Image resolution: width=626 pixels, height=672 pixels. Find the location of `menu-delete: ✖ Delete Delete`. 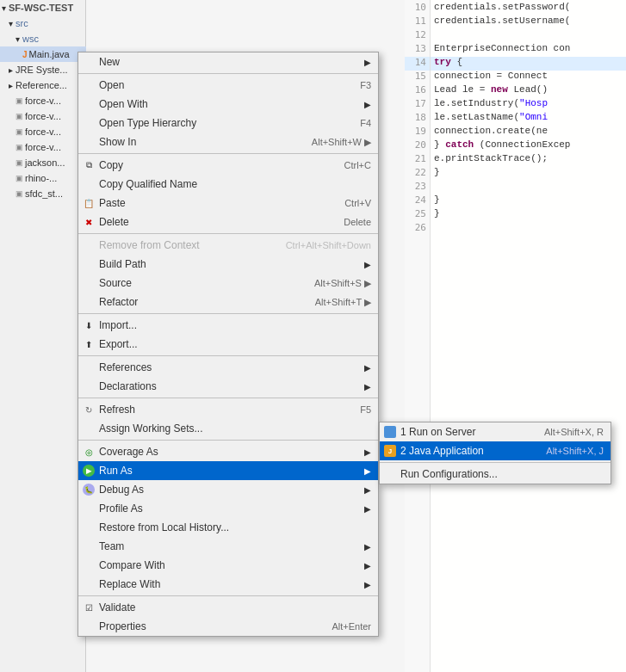

menu-delete: ✖ Delete Delete is located at coordinates (228, 222).